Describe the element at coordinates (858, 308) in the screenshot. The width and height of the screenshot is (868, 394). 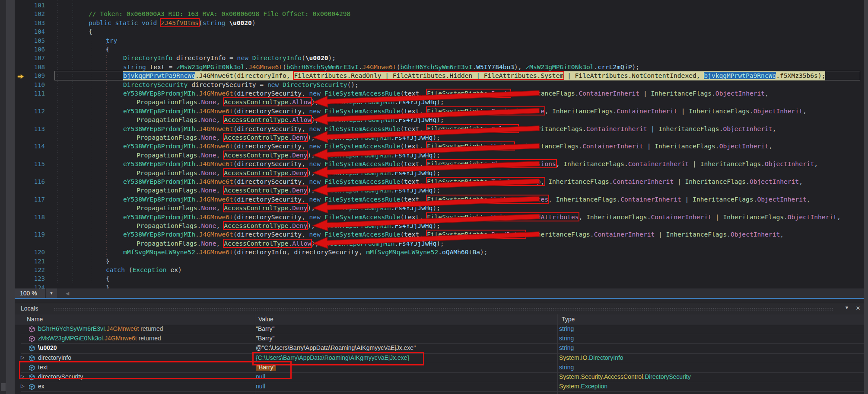
I see `close-icon: ✕` at that location.